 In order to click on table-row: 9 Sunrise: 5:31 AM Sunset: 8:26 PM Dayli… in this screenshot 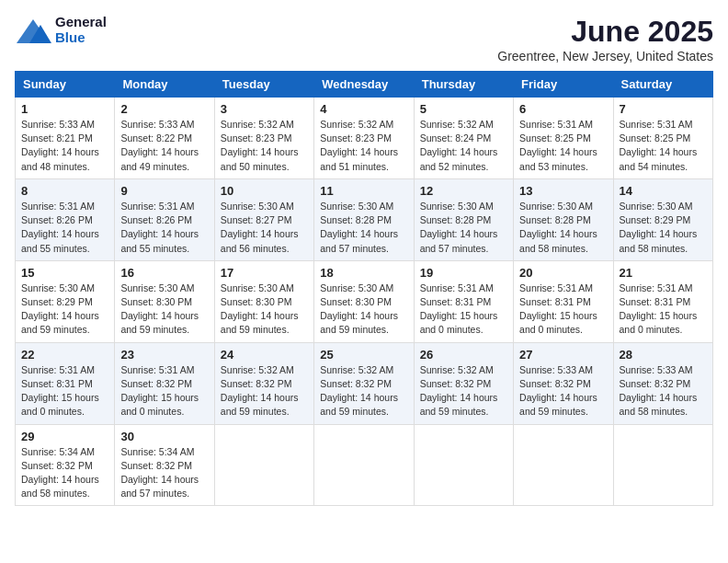, I will do `click(165, 219)`.